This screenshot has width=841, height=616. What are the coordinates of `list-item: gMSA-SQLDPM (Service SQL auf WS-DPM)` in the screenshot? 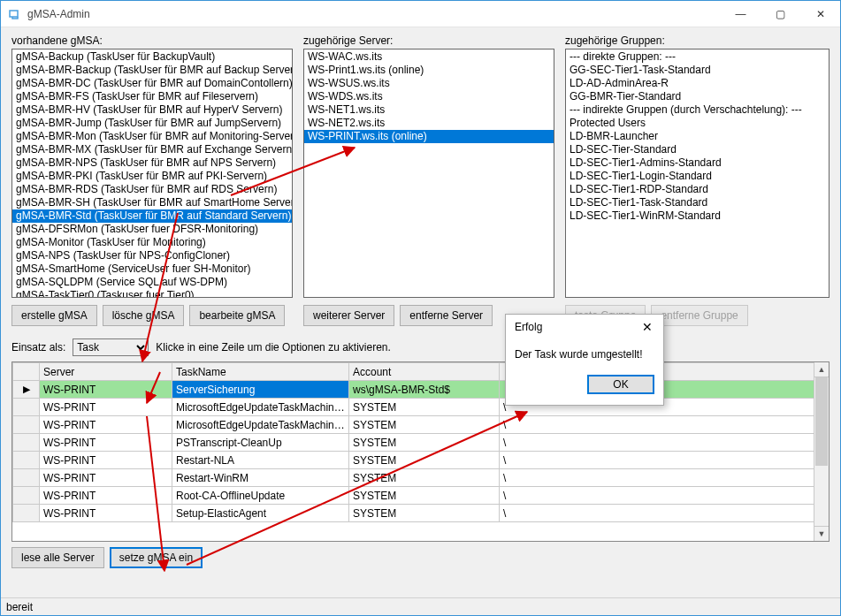 It's located at (152, 283).